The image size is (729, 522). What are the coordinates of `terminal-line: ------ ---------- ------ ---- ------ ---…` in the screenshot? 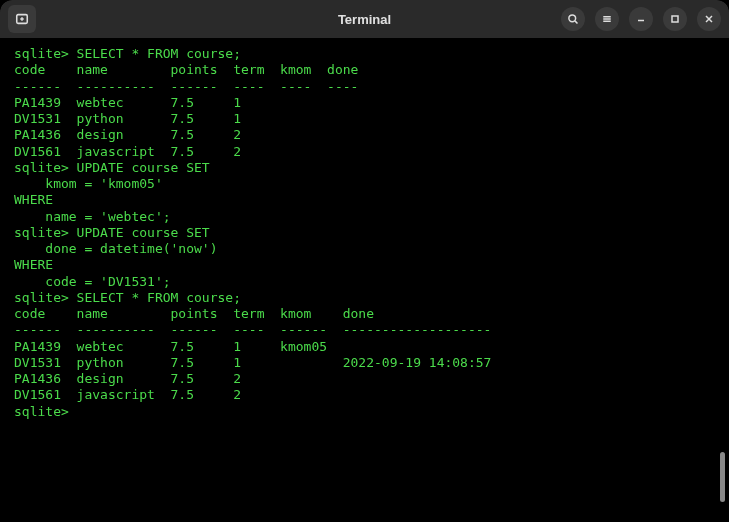 It's located at (252, 330).